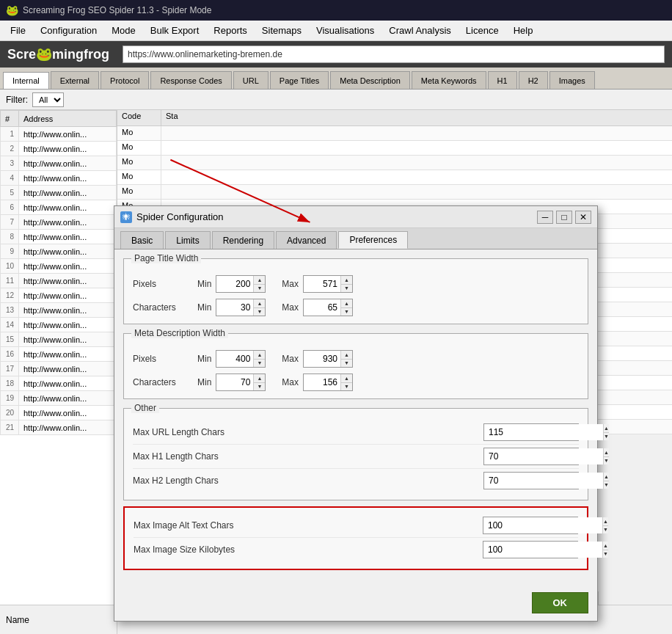  What do you see at coordinates (75, 80) in the screenshot?
I see `tab-external: External` at bounding box center [75, 80].